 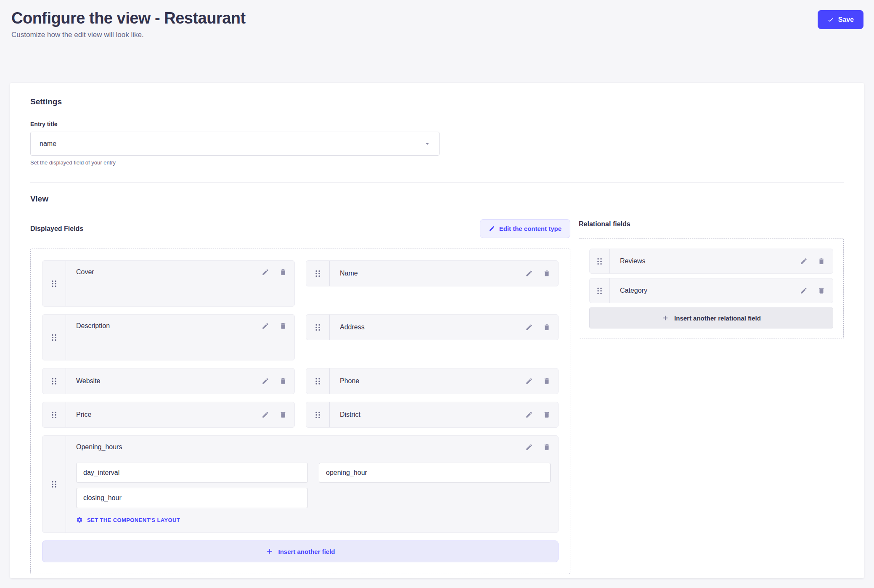 I want to click on relational-card-reviews: Reviews, so click(x=711, y=261).